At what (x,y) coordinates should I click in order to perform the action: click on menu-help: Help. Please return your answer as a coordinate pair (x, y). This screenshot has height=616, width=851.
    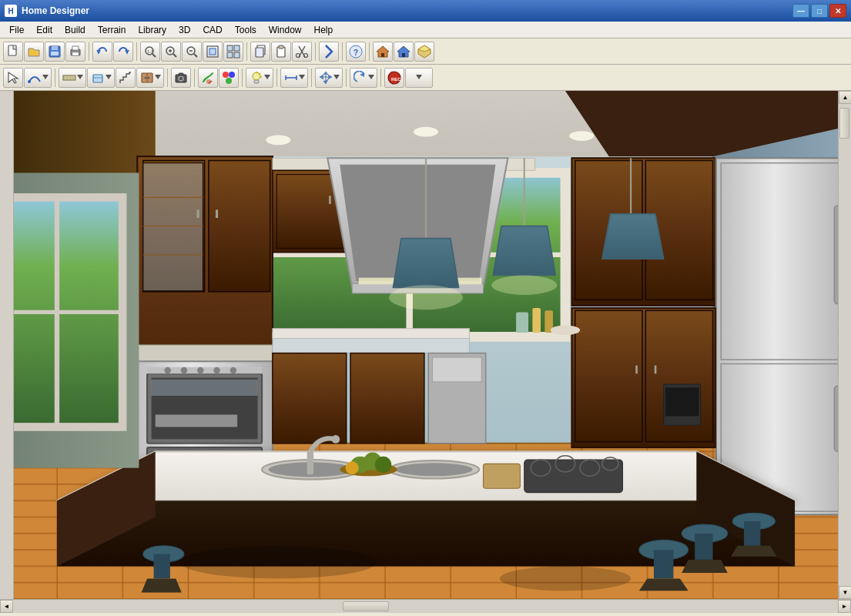
    Looking at the image, I should click on (323, 30).